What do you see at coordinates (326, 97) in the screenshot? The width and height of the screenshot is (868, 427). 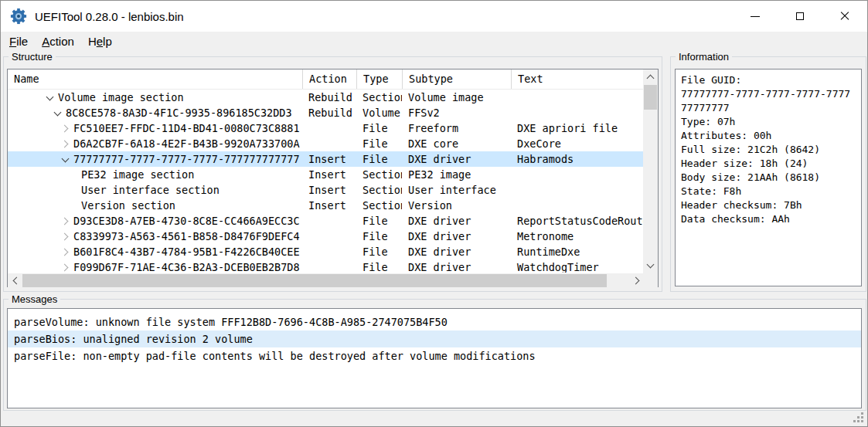 I see `tree-row: Volume image section Rebuild Section Vol…` at bounding box center [326, 97].